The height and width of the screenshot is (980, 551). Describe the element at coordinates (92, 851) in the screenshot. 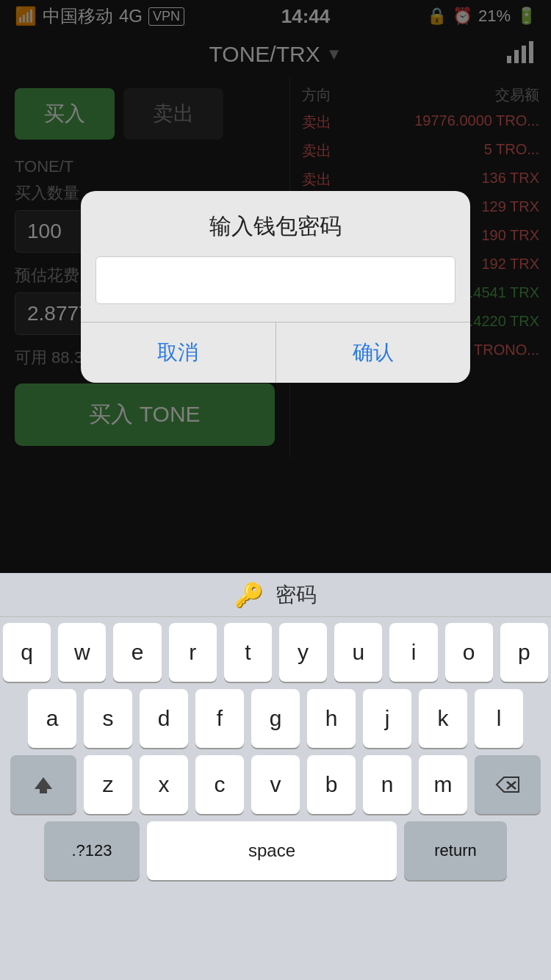

I see `numeric-toggle-key: .?123` at that location.